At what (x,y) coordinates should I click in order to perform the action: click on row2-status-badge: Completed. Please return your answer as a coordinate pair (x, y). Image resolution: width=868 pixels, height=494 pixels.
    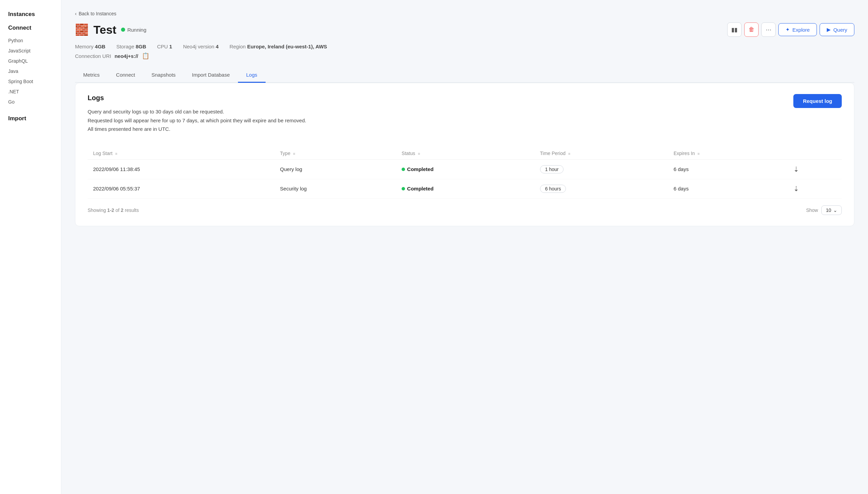
    Looking at the image, I should click on (465, 189).